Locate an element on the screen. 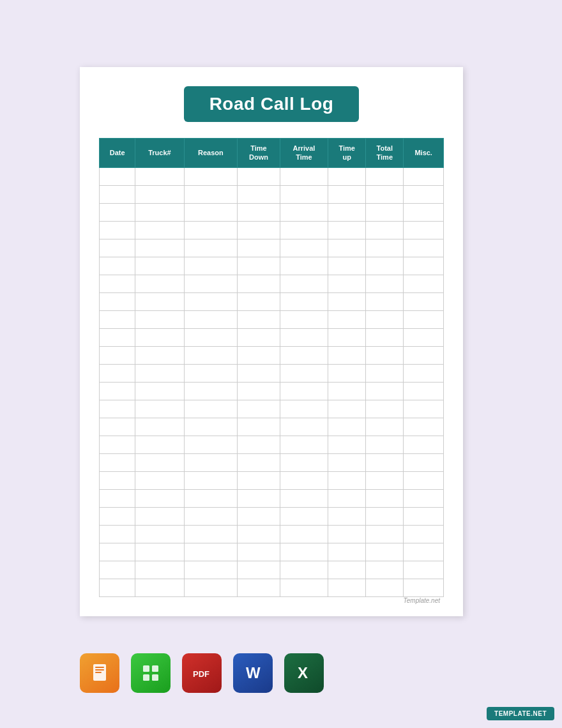  pdf-icon: PDF is located at coordinates (202, 673).